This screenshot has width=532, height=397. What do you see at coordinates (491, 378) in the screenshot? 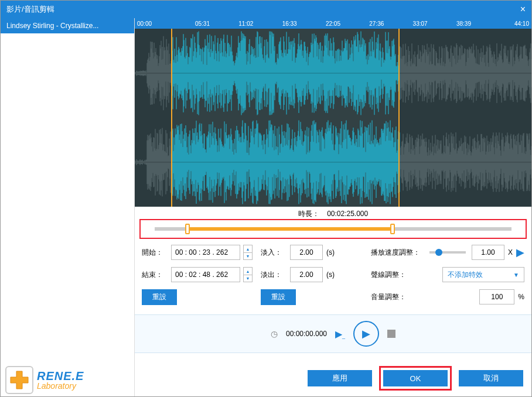
I see `cancel-button: 取消` at bounding box center [491, 378].